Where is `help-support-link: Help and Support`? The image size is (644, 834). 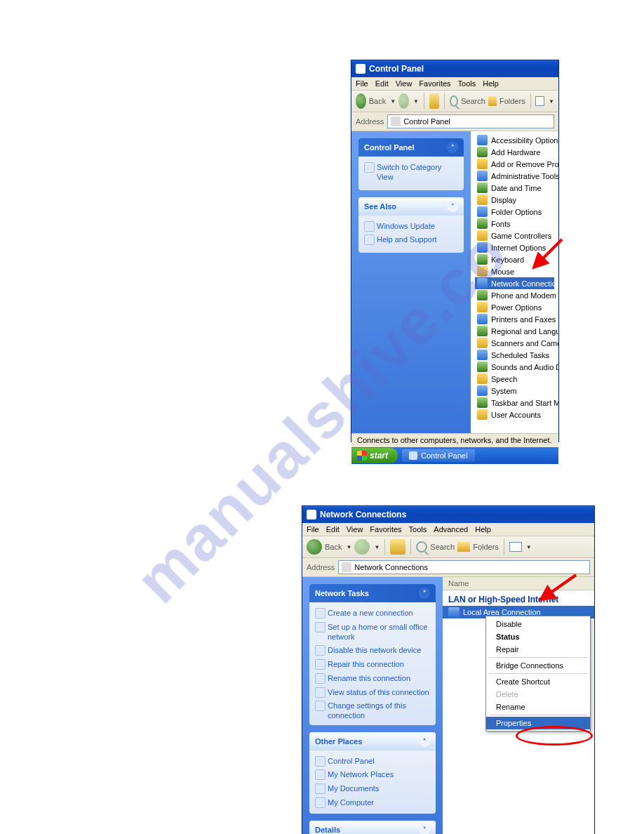
help-support-link: Help and Support is located at coordinates (411, 240).